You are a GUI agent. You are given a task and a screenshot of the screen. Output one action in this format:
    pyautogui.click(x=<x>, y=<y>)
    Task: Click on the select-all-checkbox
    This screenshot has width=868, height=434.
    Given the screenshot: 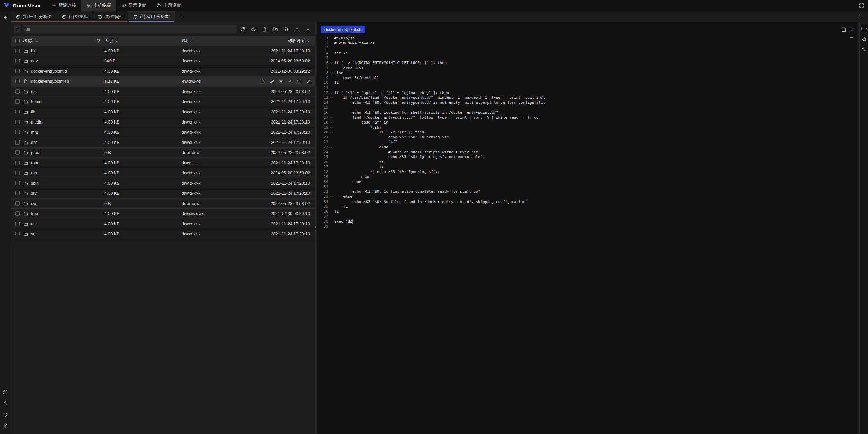 What is the action you would take?
    pyautogui.click(x=18, y=41)
    